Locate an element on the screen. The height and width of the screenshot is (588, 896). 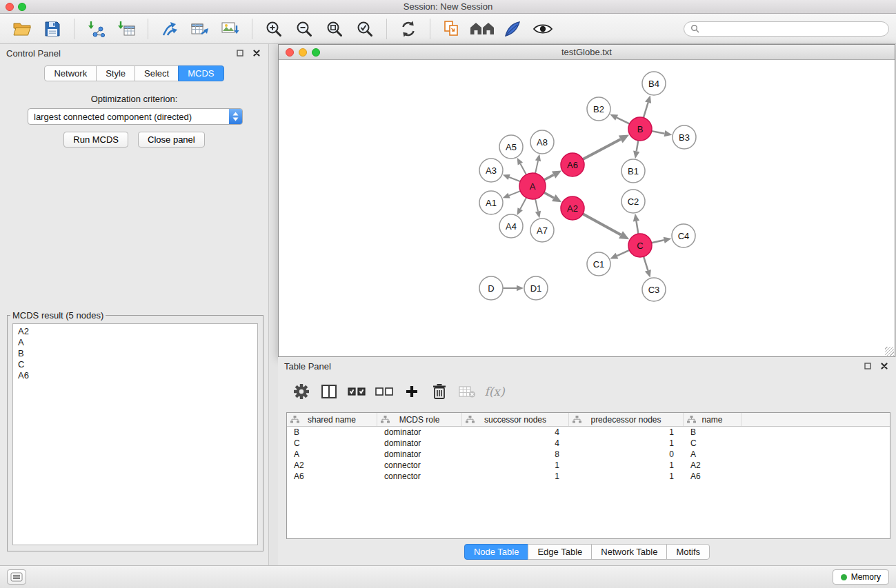
show-columns-button is located at coordinates (329, 392).